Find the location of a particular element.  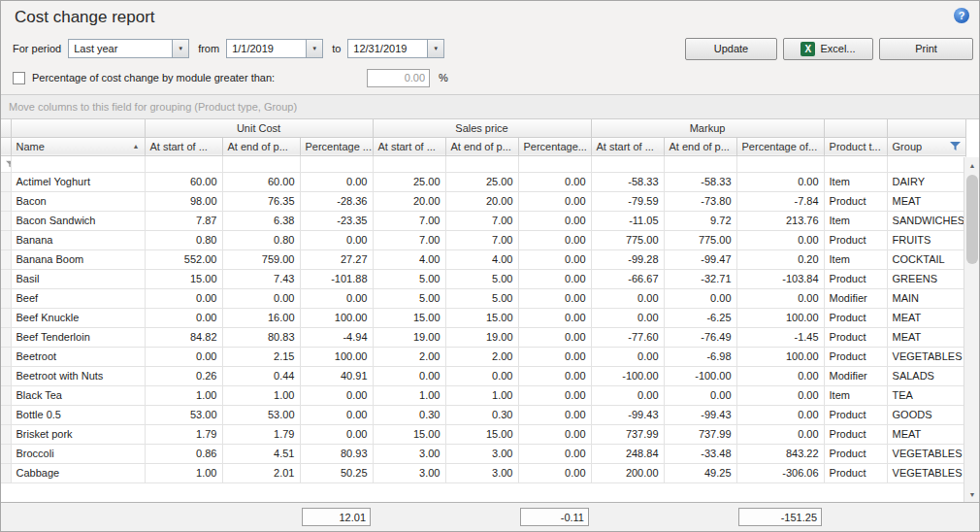

print-button: Print is located at coordinates (926, 49).